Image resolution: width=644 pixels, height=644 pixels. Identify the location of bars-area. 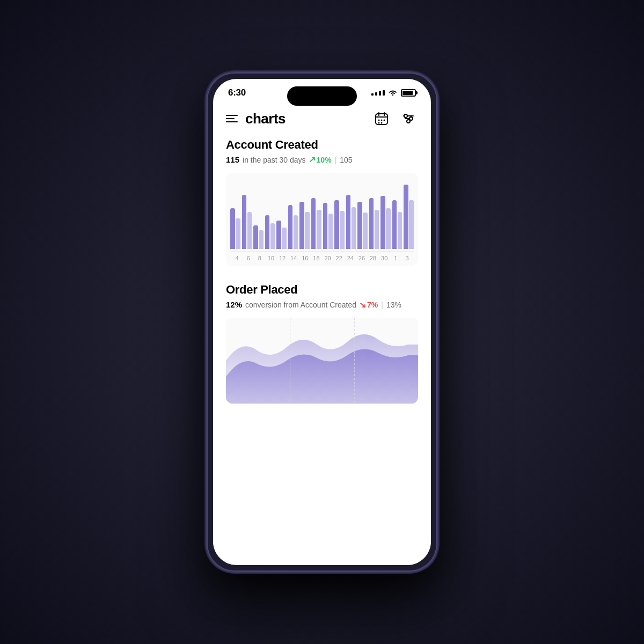
(322, 214).